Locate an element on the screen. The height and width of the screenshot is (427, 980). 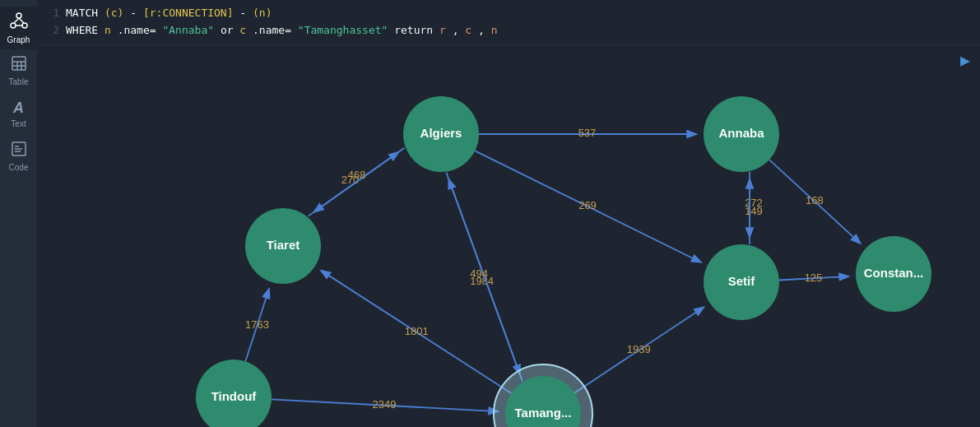
sidebar: Graph Table A Text Code is located at coordinates (19, 214).